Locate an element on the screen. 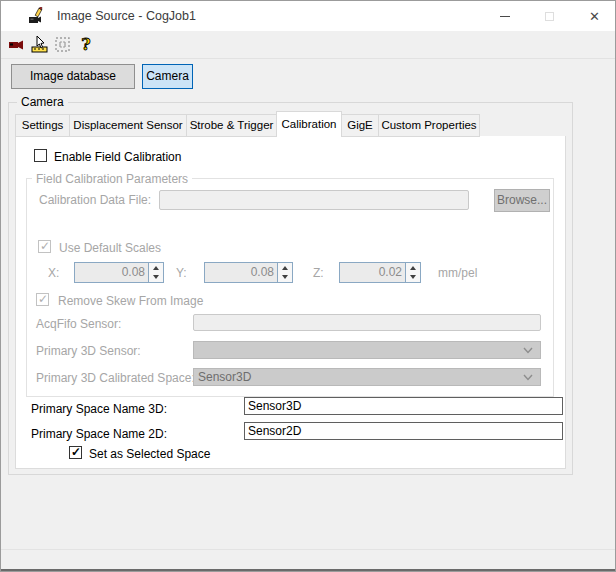  bottom-divider is located at coordinates (308, 550).